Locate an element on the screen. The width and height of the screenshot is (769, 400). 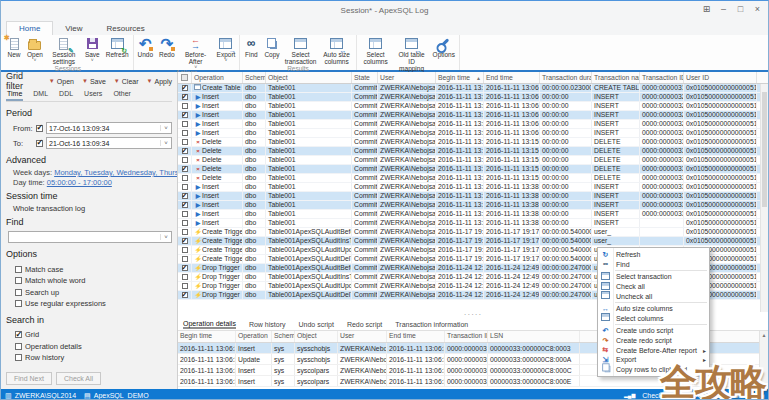
details-tab-redo-script: Redo script is located at coordinates (364, 324).